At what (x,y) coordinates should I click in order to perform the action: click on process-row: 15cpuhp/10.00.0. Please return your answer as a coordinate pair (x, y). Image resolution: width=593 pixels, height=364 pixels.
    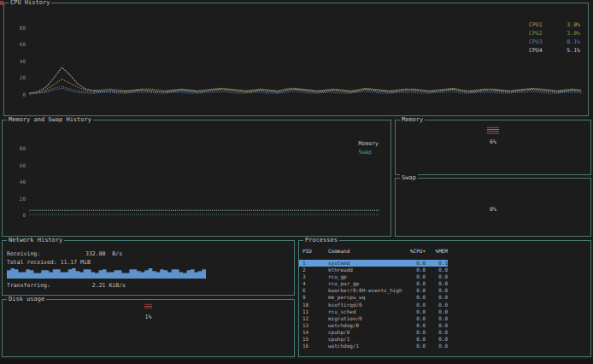
    Looking at the image, I should click on (373, 339).